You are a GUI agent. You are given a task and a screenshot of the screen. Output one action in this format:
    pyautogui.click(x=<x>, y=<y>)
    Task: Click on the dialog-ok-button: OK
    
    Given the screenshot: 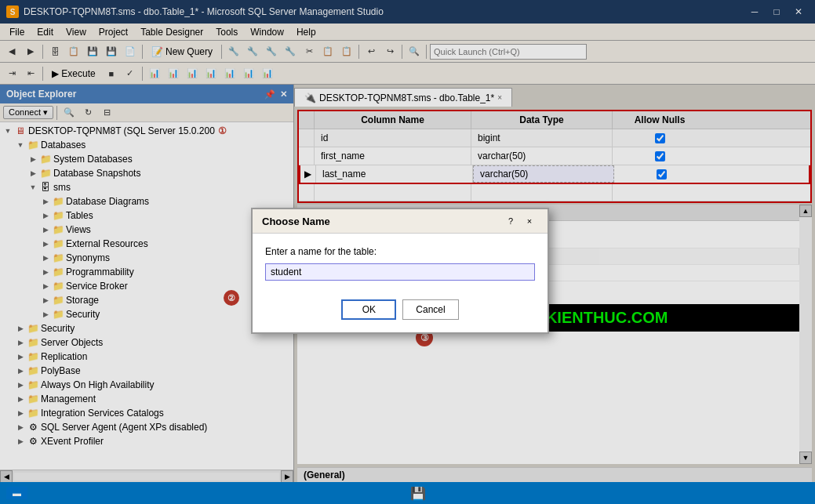 What is the action you would take?
    pyautogui.click(x=369, y=310)
    